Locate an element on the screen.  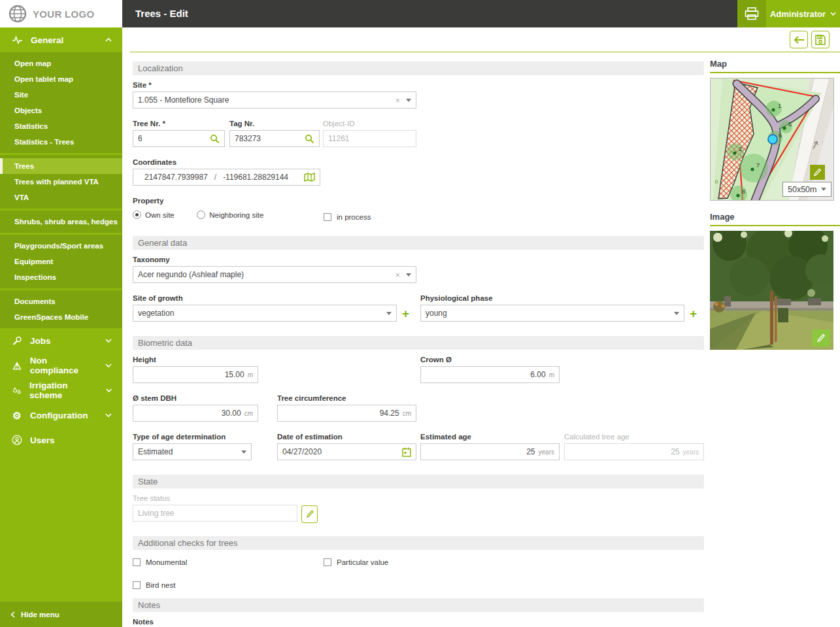
dbh-unit: cm is located at coordinates (248, 413).